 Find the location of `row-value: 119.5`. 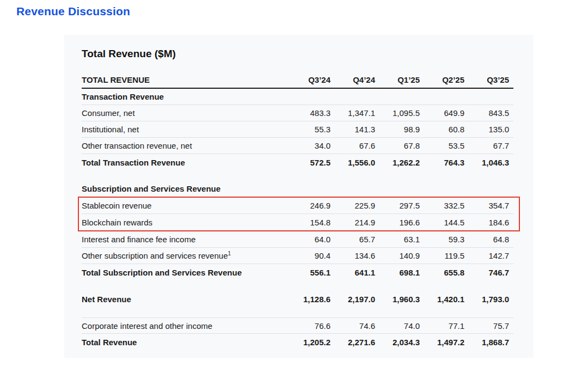

row-value: 119.5 is located at coordinates (446, 256).